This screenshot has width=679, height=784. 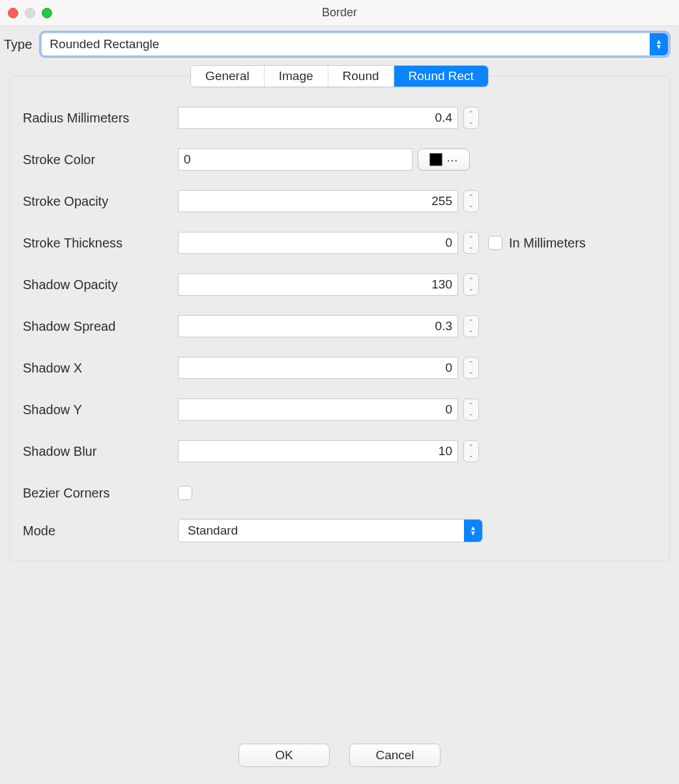 I want to click on input-shadow-blur: 10, so click(x=318, y=451).